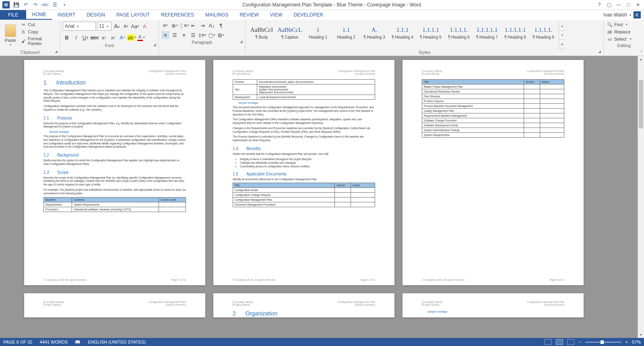 This screenshot has width=644, height=346. Describe the element at coordinates (562, 35) in the screenshot. I see `styles-scroll: ▴ ▾ ⏷` at that location.